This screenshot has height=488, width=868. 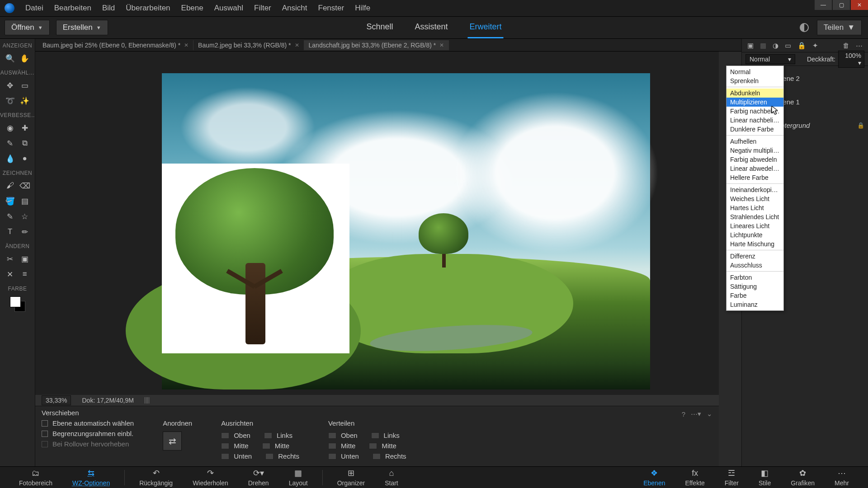 What do you see at coordinates (351, 477) in the screenshot?
I see `organizer-button: ⊞Organizer` at bounding box center [351, 477].